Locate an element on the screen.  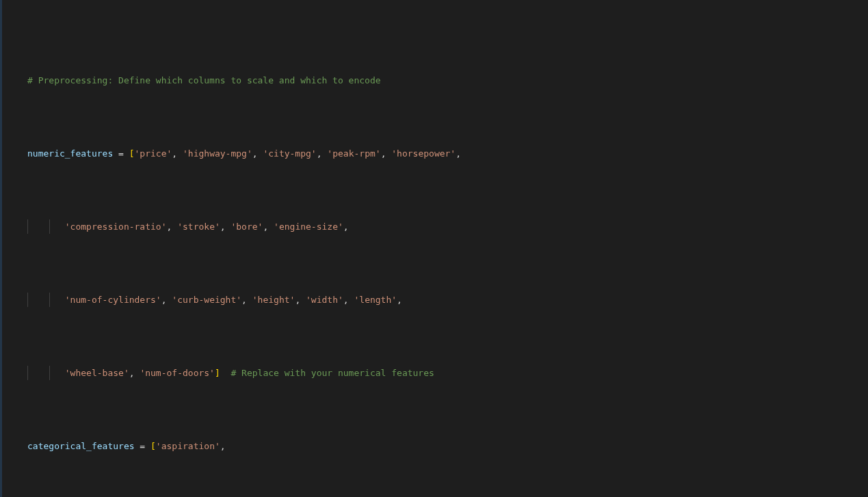
code-line: # Preprocessing: Define which columns to… is located at coordinates (434, 81).